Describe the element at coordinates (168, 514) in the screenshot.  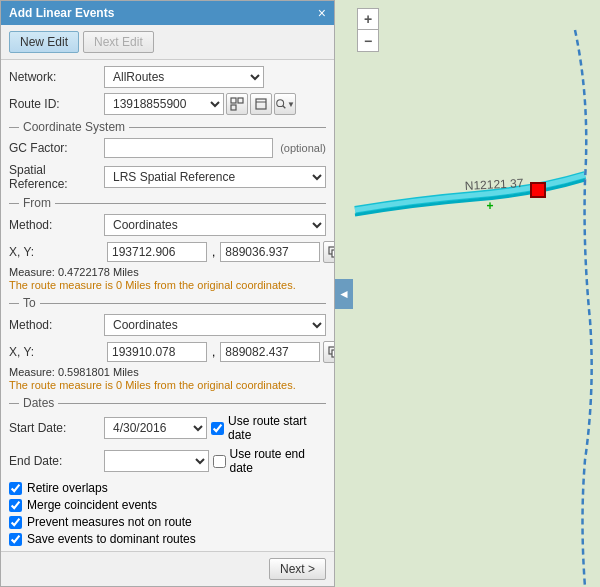
I see `checkboxes-section: Retire overlaps Merge coincident events …` at that location.